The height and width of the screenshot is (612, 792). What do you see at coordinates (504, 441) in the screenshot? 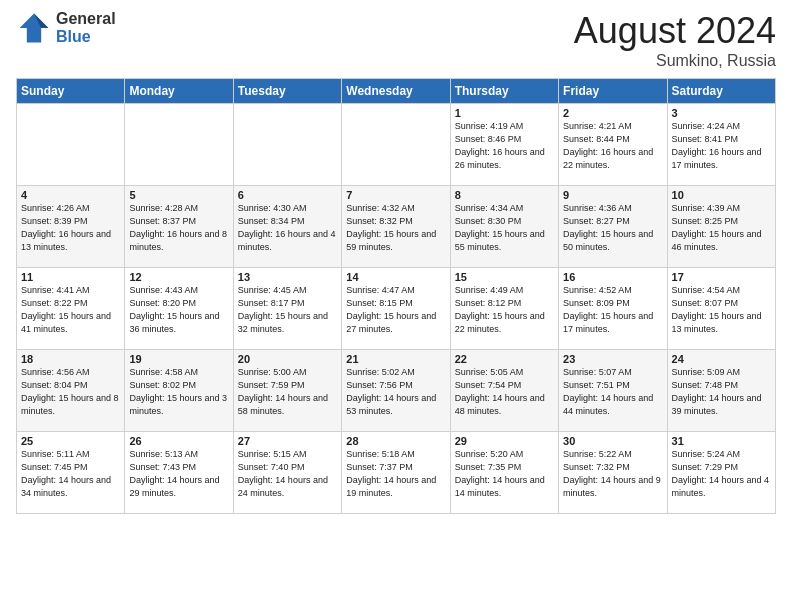
I see `day-number: 29` at bounding box center [504, 441].